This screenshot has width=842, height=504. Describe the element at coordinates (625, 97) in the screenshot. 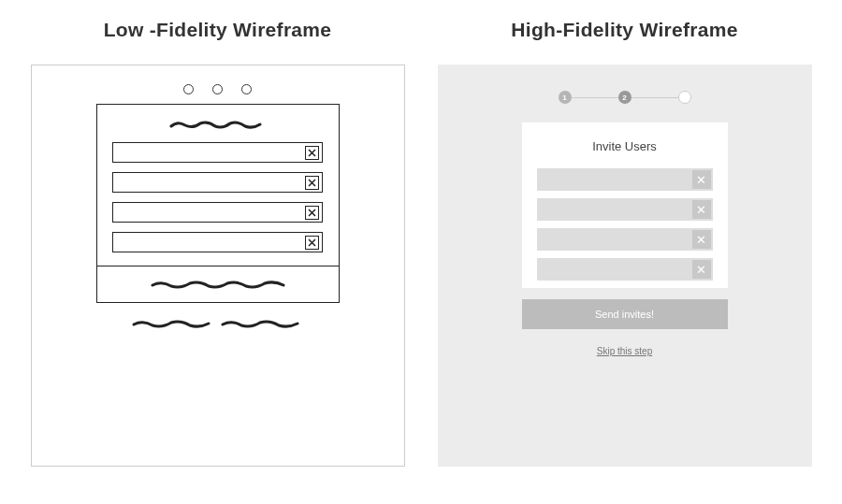

I see `step-current: 2` at that location.